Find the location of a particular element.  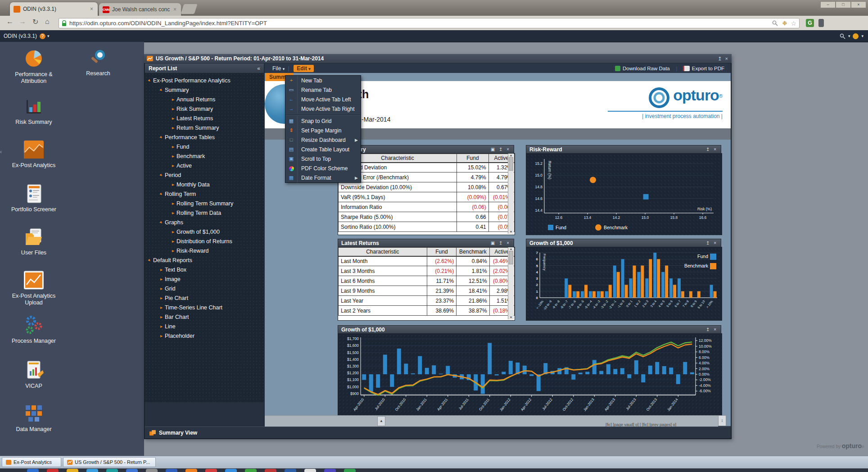

tree-item-image: ▸Image is located at coordinates (205, 279).